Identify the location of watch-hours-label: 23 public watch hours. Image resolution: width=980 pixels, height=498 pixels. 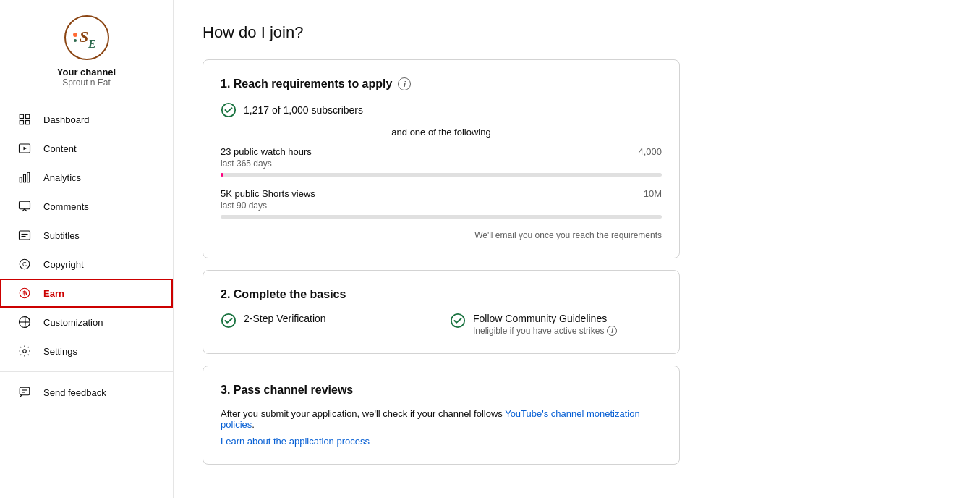
(266, 152).